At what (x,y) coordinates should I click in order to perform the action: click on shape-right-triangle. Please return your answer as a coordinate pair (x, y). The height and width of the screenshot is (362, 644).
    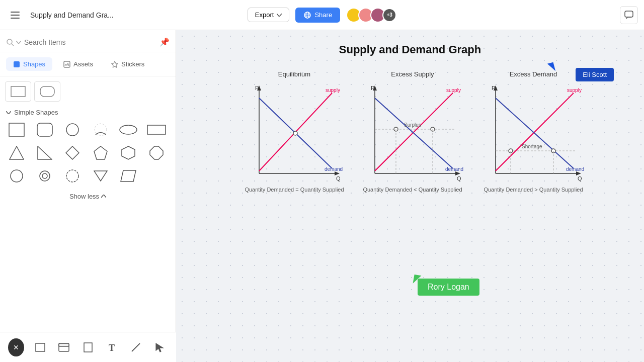
    Looking at the image, I should click on (45, 153).